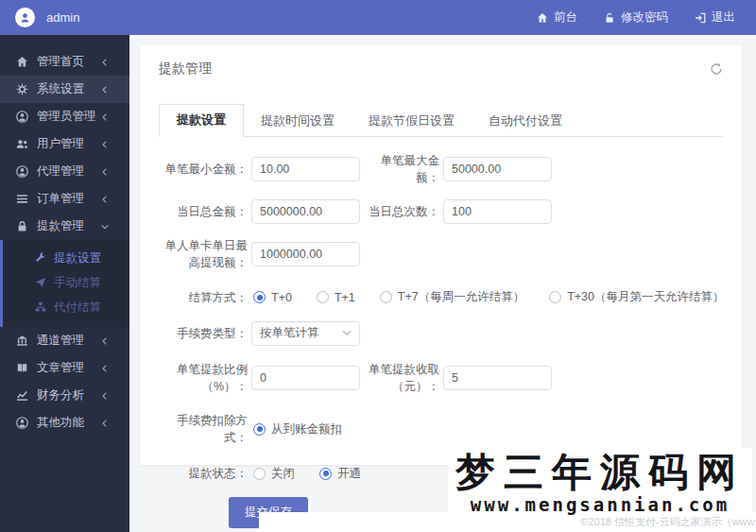 The image size is (756, 532). I want to click on sidebar-item-label: 提款管理, so click(68, 227).